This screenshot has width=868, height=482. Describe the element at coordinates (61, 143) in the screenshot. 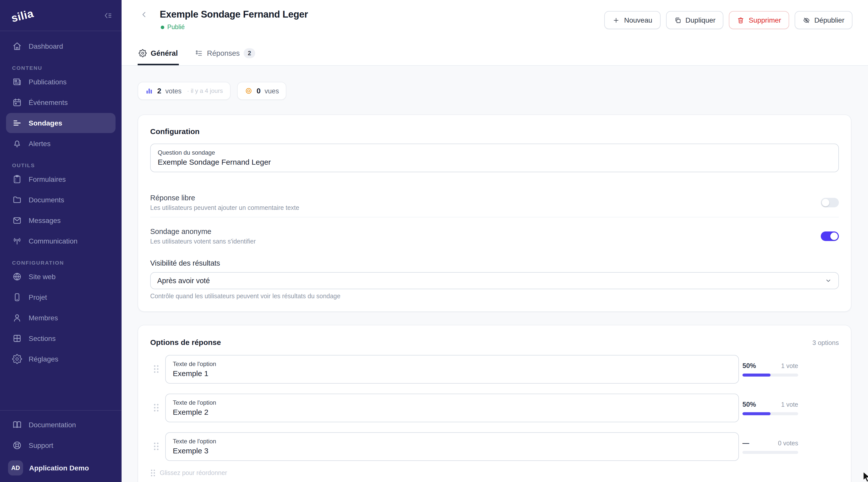

I see `sidebar-item-alertes: Alertes` at that location.